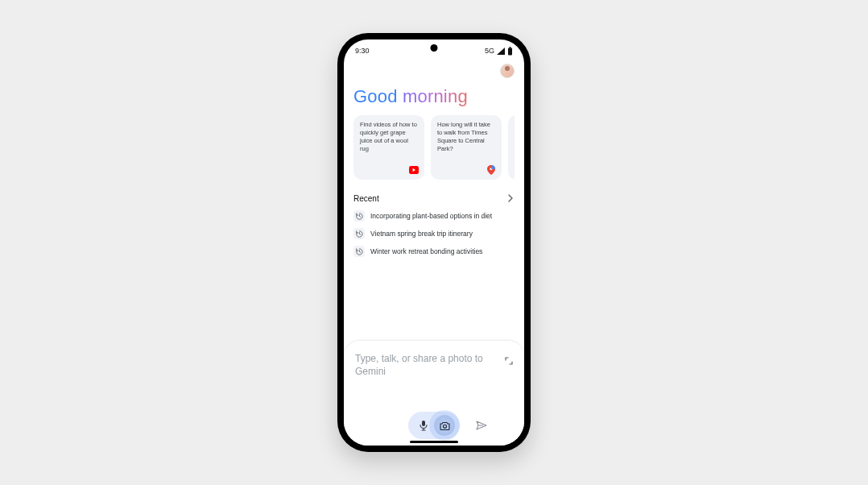  Describe the element at coordinates (511, 147) in the screenshot. I see `suggestion-card: Act as advise lookin` at that location.